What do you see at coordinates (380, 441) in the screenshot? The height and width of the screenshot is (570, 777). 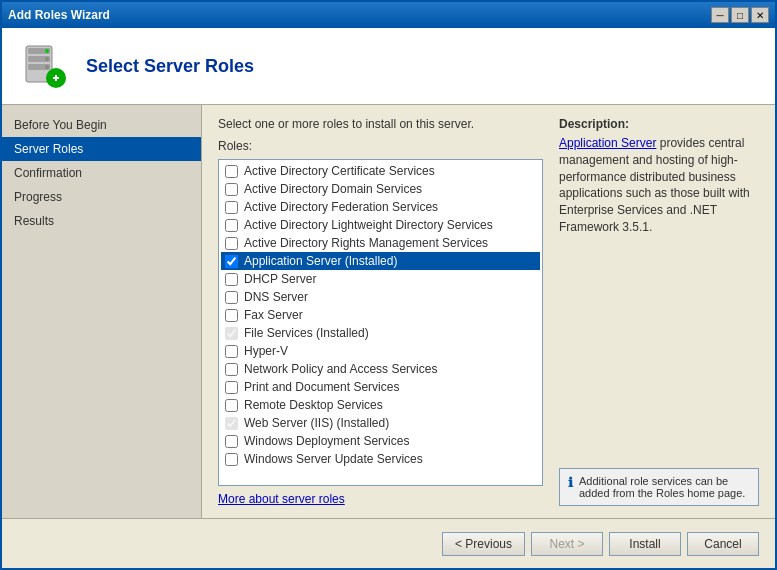 I see `role-item: Windows Deployment Services` at bounding box center [380, 441].